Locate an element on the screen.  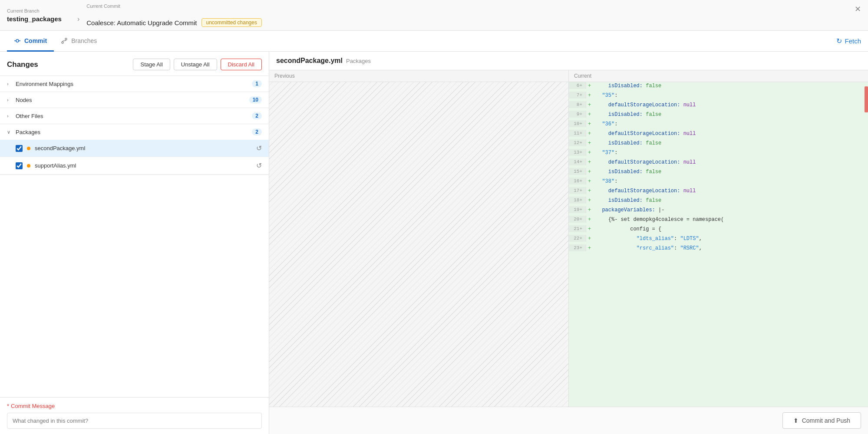
changes-title: Changes is located at coordinates (23, 65).